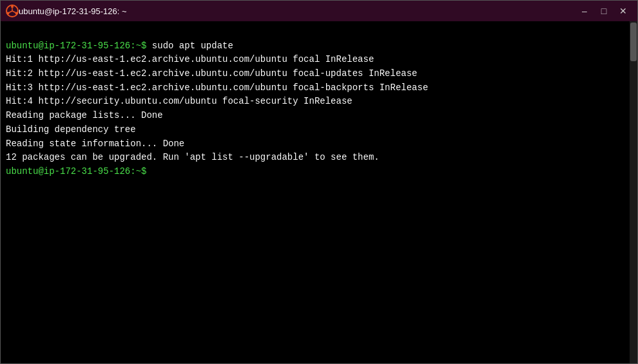 The height and width of the screenshot is (364, 638). Describe the element at coordinates (120, 46) in the screenshot. I see `prompt-line-1: ubuntu@ip-172-31-95-126:~$ sudo apt upda…` at that location.